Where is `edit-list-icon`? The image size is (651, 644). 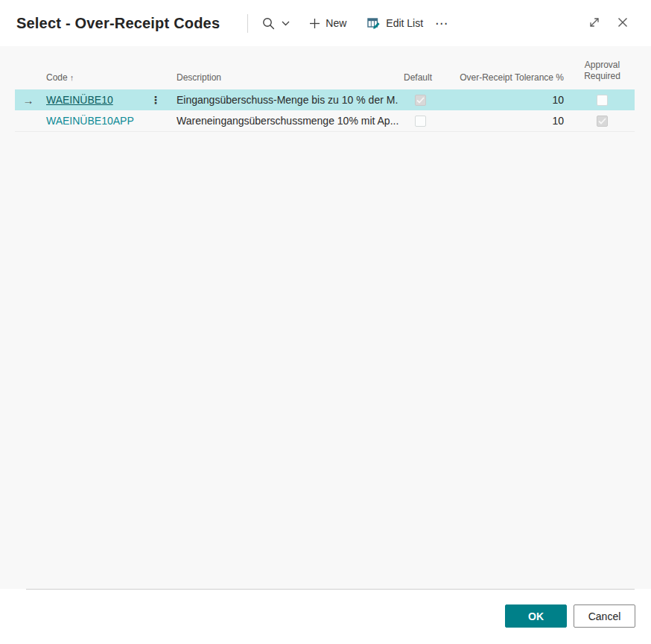 edit-list-icon is located at coordinates (374, 23).